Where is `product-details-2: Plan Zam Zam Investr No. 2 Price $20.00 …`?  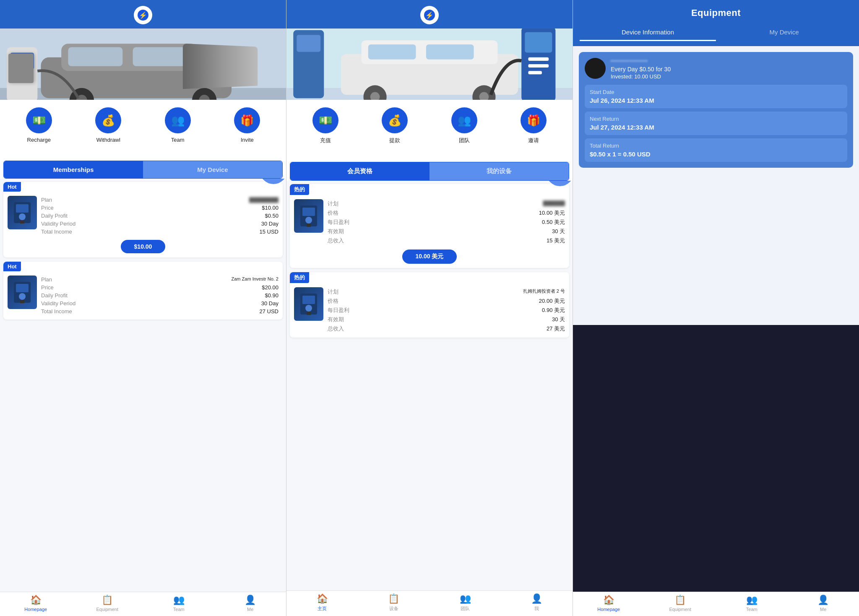 product-details-2: Plan Zam Zam Investr No. 2 Price $20.00 … is located at coordinates (160, 295).